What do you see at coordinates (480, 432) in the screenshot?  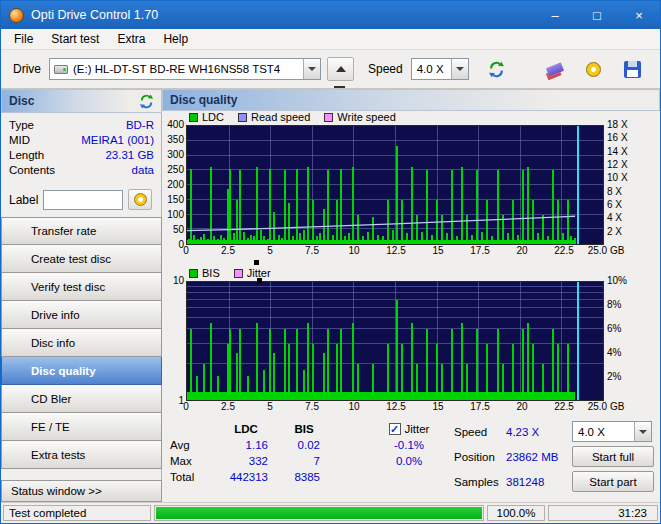 I see `speed-stat-label: Speed` at bounding box center [480, 432].